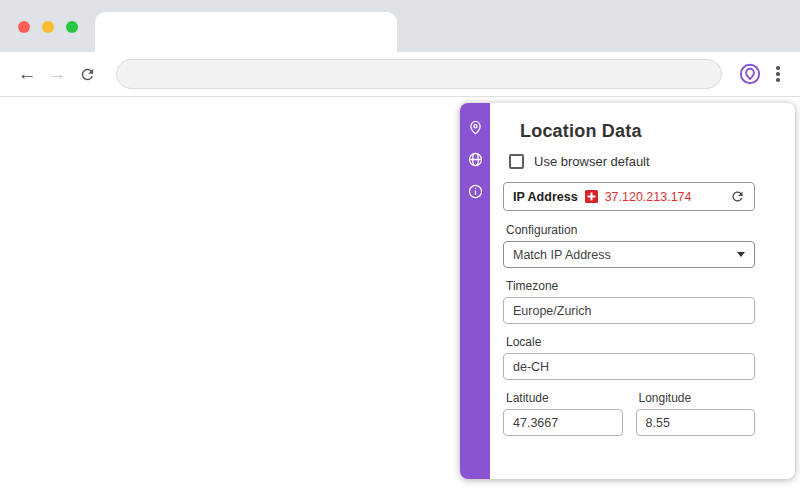 This screenshot has width=800, height=500. Describe the element at coordinates (57, 74) in the screenshot. I see `forward-button: →` at that location.